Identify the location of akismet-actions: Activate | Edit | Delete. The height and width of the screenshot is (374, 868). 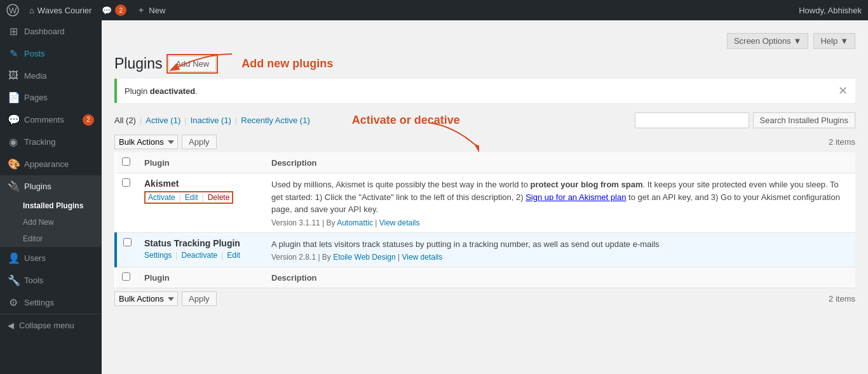
(201, 197).